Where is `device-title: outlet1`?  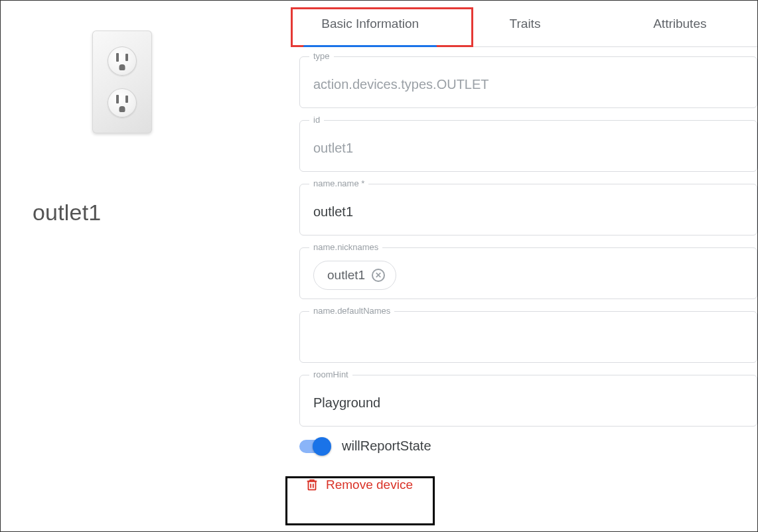
device-title: outlet1 is located at coordinates (163, 212).